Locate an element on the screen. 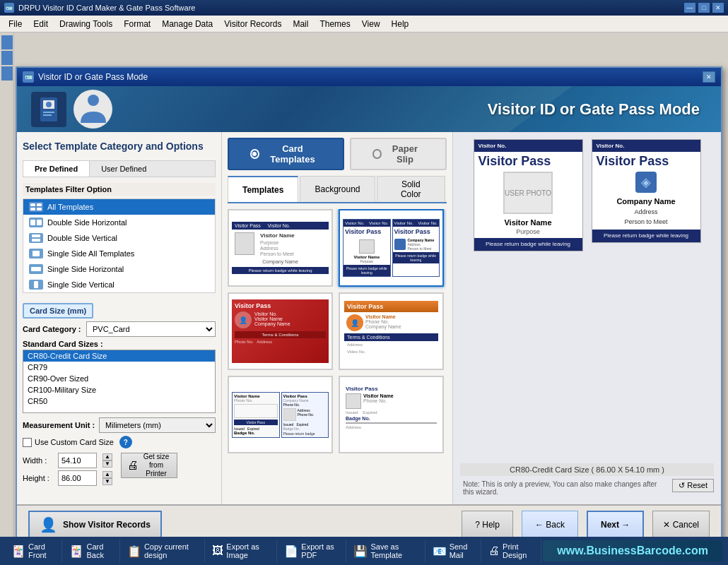 The height and width of the screenshot is (565, 728). paper-slip-label: Paper Slip is located at coordinates (405, 154).